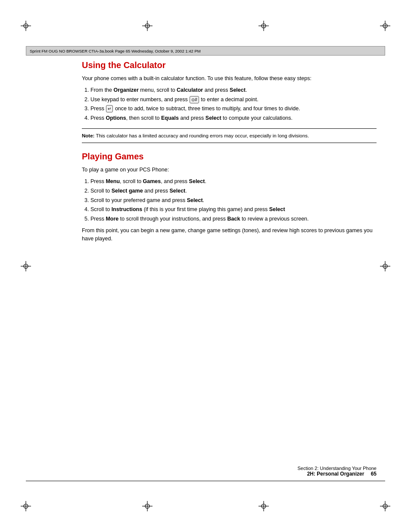  I want to click on crosshair-tmr, so click(264, 26).